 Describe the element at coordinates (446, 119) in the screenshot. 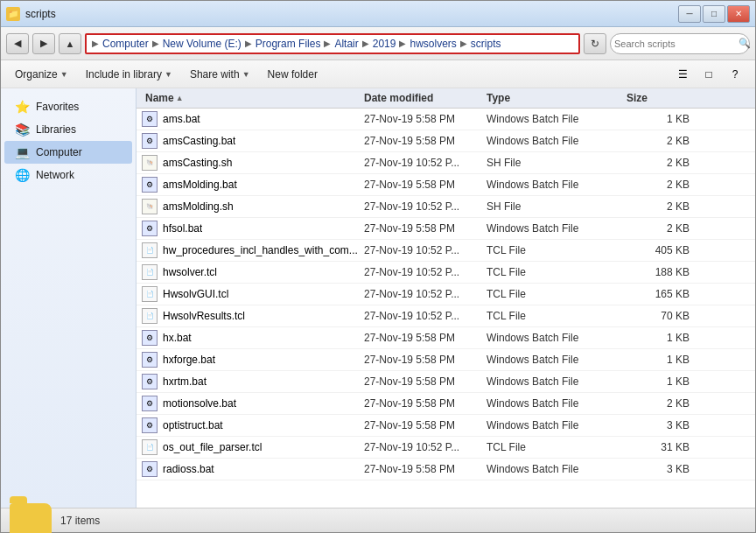

I see `table-row: ⚙ ams.bat 27-Nov-19 5:58 PM Windows Batc…` at that location.